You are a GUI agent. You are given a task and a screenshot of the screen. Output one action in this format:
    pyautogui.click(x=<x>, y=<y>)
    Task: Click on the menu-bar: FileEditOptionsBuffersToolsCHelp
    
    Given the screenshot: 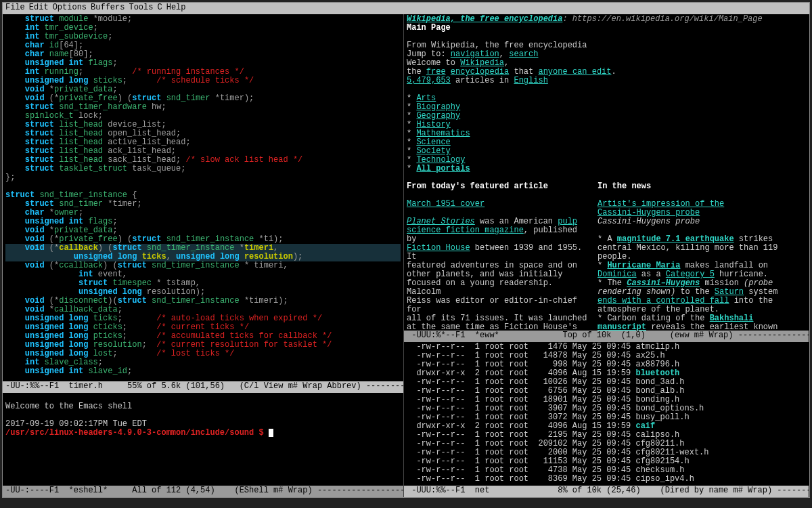 What is the action you would take?
    pyautogui.click(x=406, y=8)
    